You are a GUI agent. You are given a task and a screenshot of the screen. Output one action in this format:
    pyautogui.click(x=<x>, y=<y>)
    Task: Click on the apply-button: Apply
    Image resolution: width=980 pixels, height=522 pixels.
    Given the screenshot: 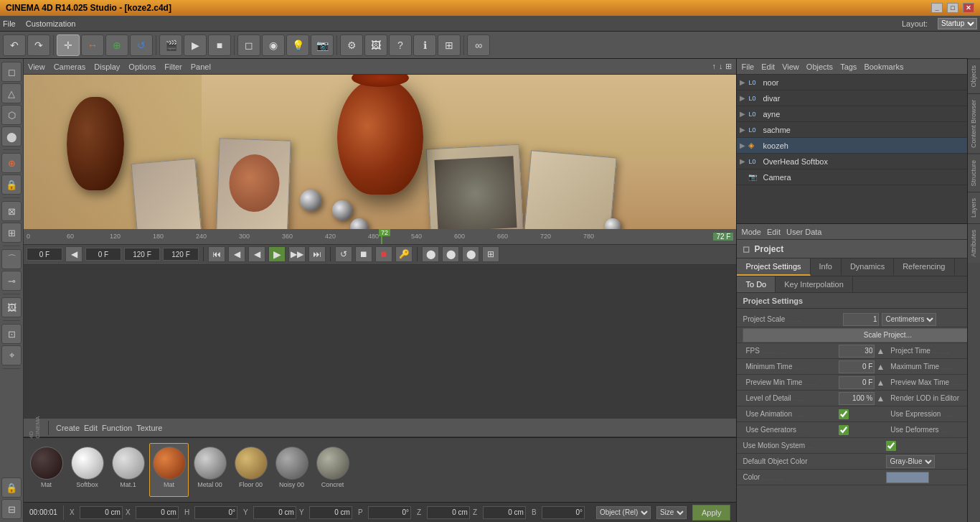 What is the action you would take?
    pyautogui.click(x=712, y=513)
    